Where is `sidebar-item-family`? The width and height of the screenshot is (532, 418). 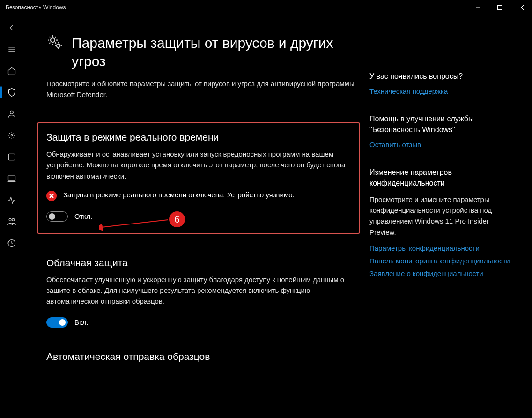
sidebar-item-family is located at coordinates (12, 222).